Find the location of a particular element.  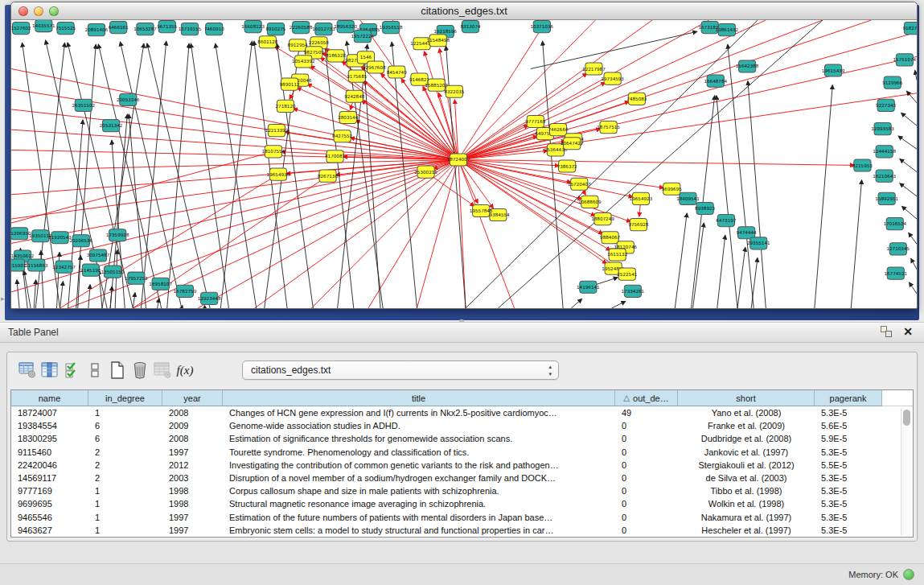

graph-node-teal: 16782759 is located at coordinates (185, 291).